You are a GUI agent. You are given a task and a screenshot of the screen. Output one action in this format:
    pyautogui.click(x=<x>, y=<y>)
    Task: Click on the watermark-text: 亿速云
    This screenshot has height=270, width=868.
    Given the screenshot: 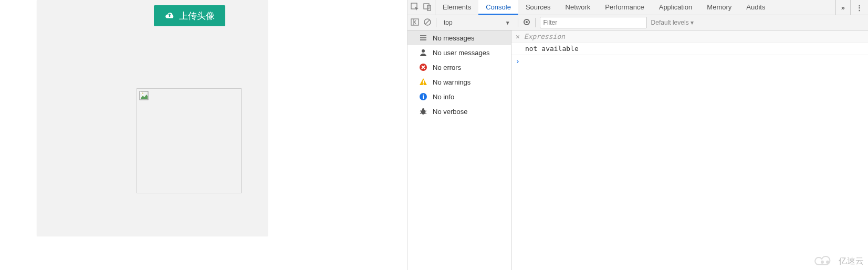 What is the action you would take?
    pyautogui.click(x=851, y=262)
    